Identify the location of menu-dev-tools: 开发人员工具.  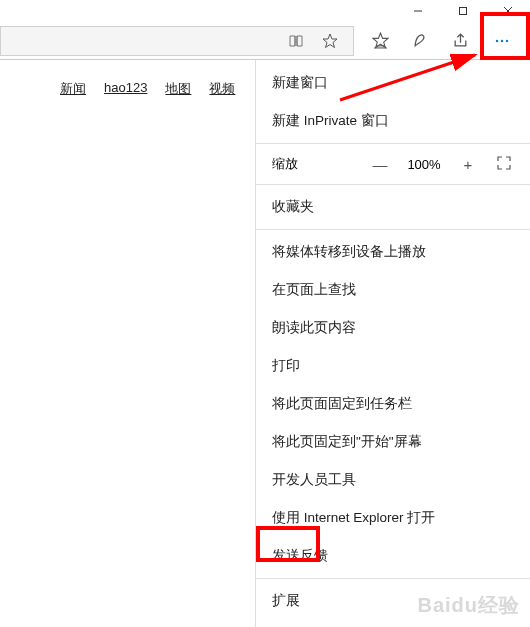
(393, 480).